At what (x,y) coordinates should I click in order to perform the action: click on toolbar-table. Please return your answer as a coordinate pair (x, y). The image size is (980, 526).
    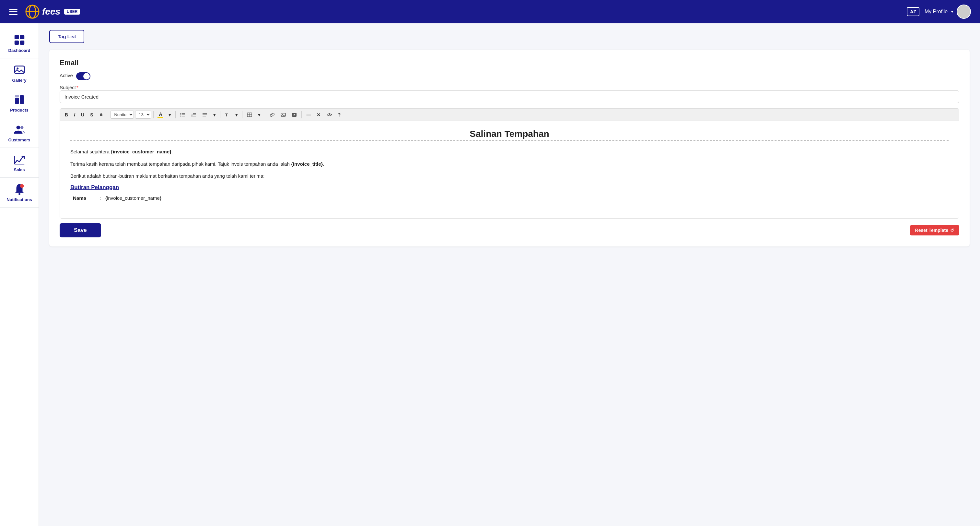
    Looking at the image, I should click on (250, 115).